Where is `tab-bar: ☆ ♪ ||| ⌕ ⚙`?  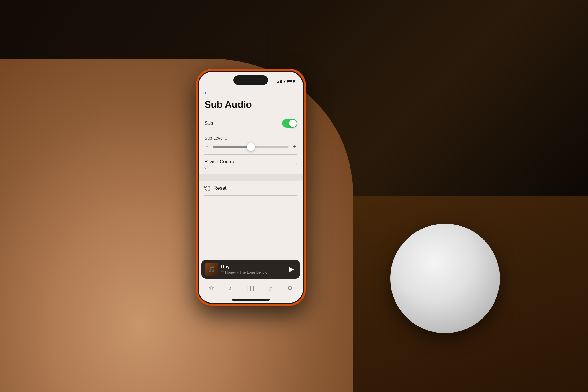 tab-bar: ☆ ♪ ||| ⌕ ⚙ is located at coordinates (251, 290).